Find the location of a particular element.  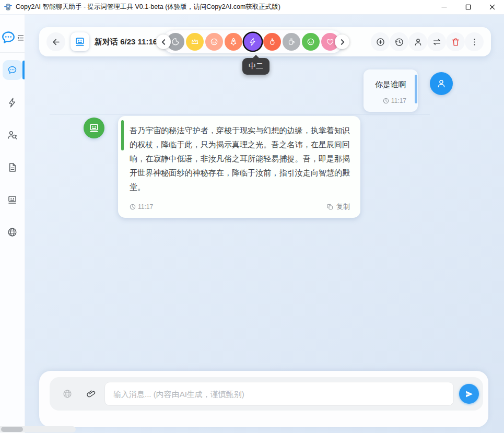

role-chip-crown is located at coordinates (195, 42).